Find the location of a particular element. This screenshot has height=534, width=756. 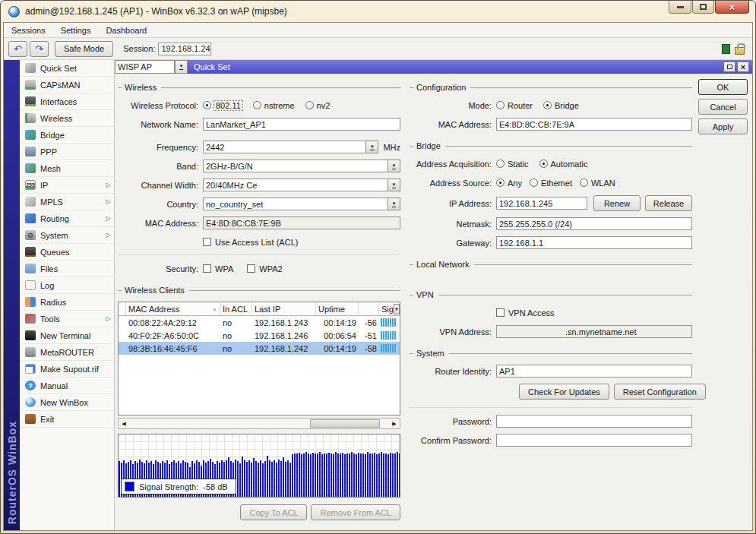

wpa2-checkbox: WPA2 is located at coordinates (264, 269).